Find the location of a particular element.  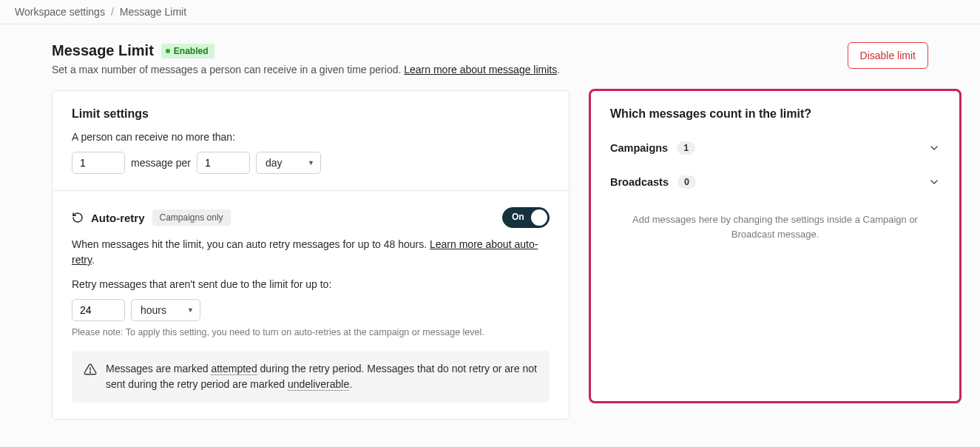

which-messages-title: Which messages count in the limit? is located at coordinates (775, 114).